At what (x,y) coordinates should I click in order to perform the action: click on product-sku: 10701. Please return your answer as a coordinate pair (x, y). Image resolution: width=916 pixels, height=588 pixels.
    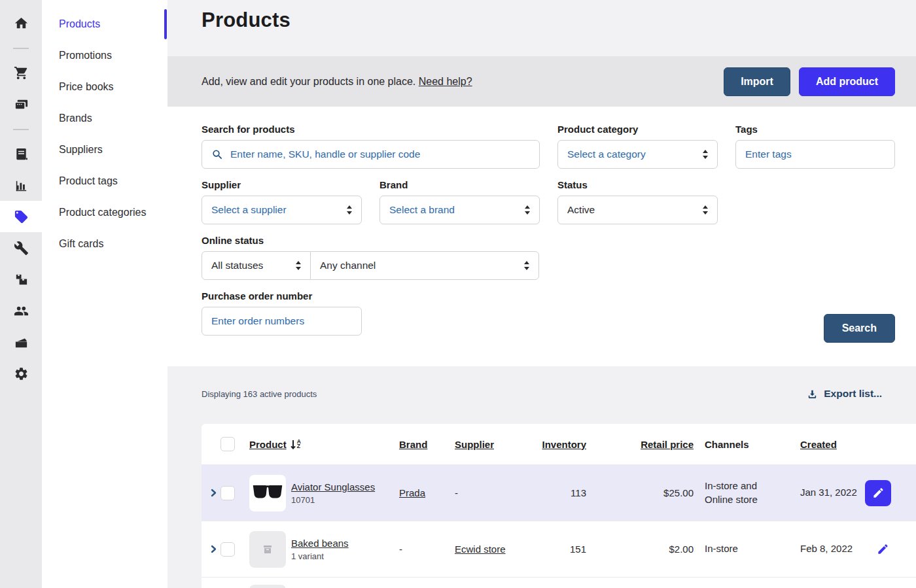
    Looking at the image, I should click on (345, 500).